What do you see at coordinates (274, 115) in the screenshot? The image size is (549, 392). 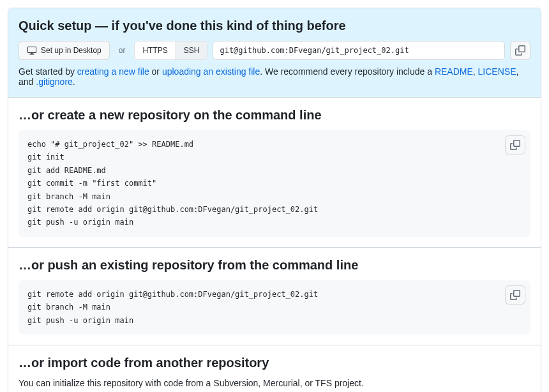 I see `create-repo-heading: …or create a new repository on the comma…` at bounding box center [274, 115].